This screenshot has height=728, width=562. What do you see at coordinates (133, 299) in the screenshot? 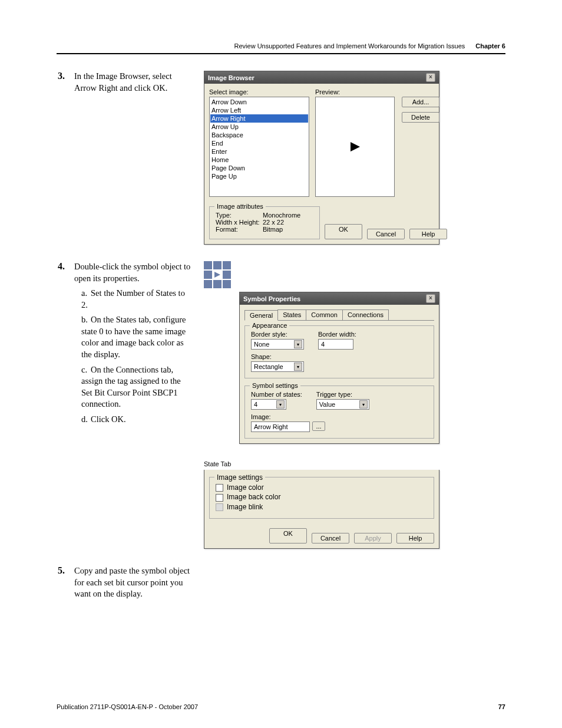
I see `sub-a-text: Set the Number of States to 2.` at bounding box center [133, 299].